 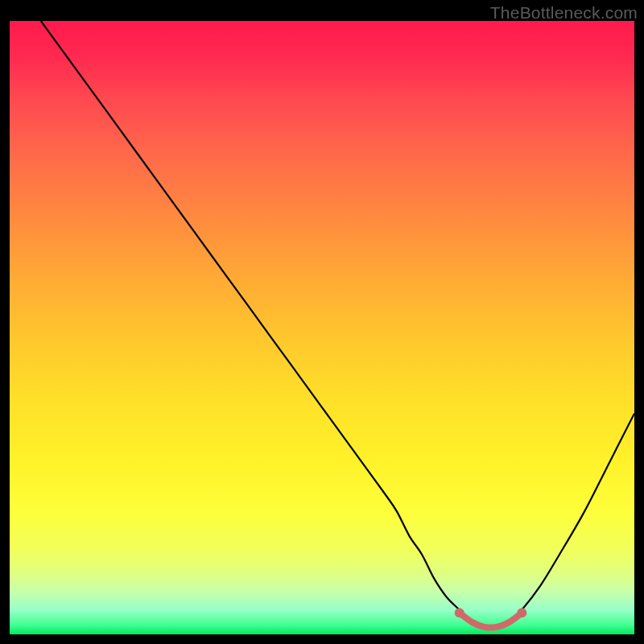 What do you see at coordinates (460, 613) in the screenshot?
I see `optimal-start-marker` at bounding box center [460, 613].